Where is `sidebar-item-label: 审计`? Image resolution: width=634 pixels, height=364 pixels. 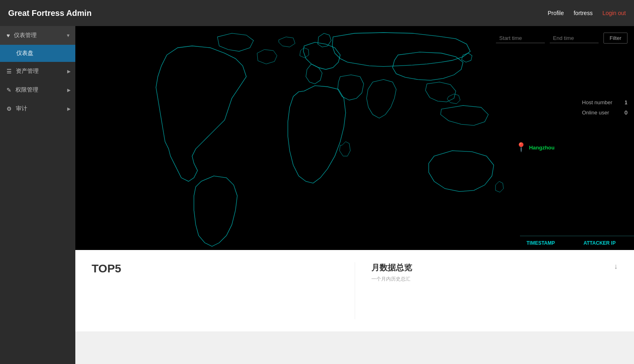 sidebar-item-label: 审计 is located at coordinates (22, 109).